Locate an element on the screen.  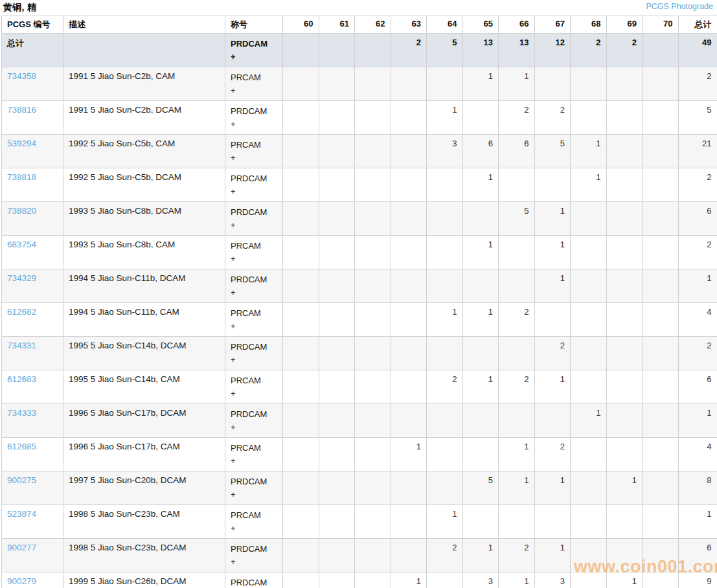
pcgs-number-cell: 738820 is located at coordinates (32, 219).